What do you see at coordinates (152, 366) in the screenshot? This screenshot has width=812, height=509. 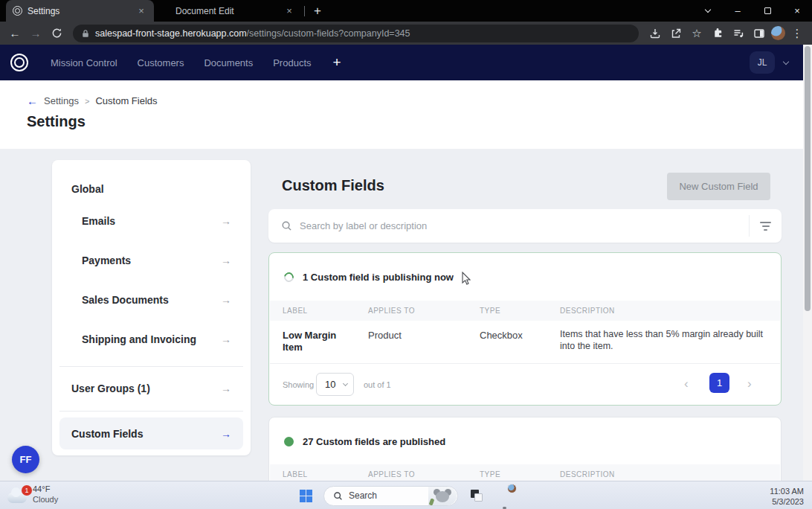 I see `divider` at bounding box center [152, 366].